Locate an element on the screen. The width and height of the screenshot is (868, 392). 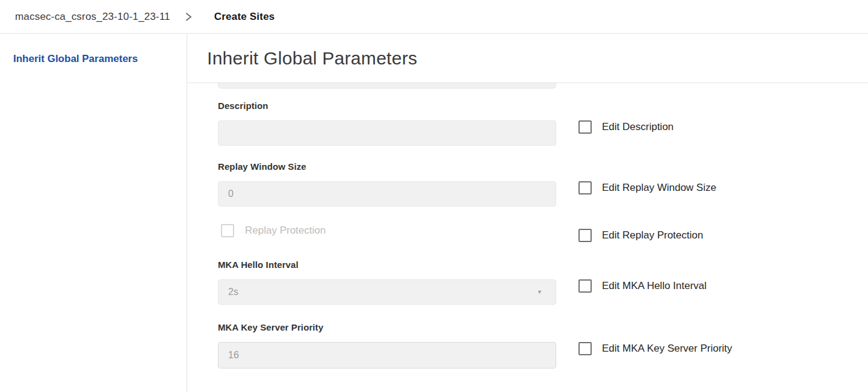
replay-protection-row: Replay Protection Edit Replay Protection is located at coordinates (543, 233).